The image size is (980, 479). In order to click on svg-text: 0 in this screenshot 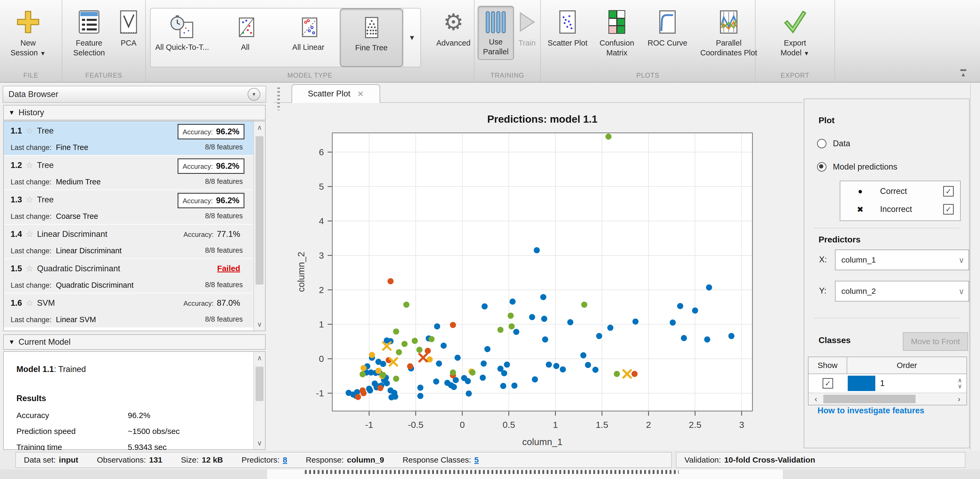, I will do `click(462, 425)`.